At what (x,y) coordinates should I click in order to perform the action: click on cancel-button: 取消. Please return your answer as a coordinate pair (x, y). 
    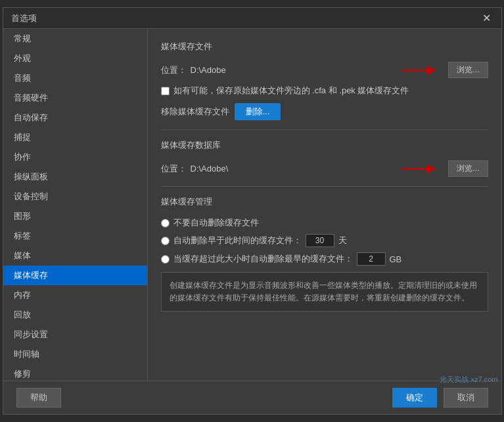
    Looking at the image, I should click on (466, 398).